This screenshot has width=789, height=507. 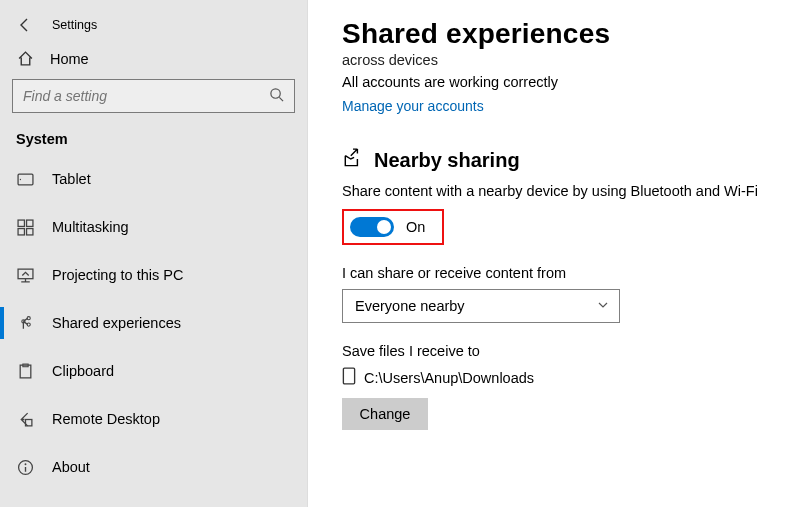 I want to click on share-from-label: I can share or receive content from, so click(x=556, y=273).